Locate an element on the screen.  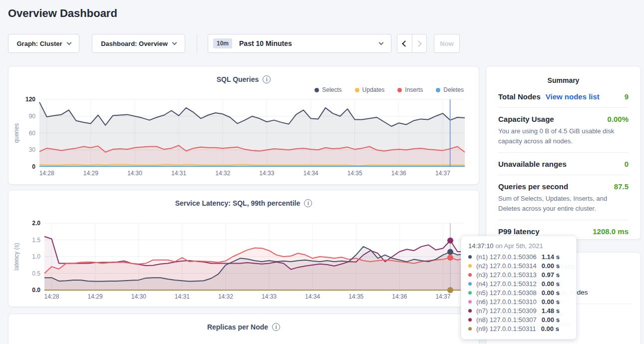
svg-text: 30 is located at coordinates (32, 150).